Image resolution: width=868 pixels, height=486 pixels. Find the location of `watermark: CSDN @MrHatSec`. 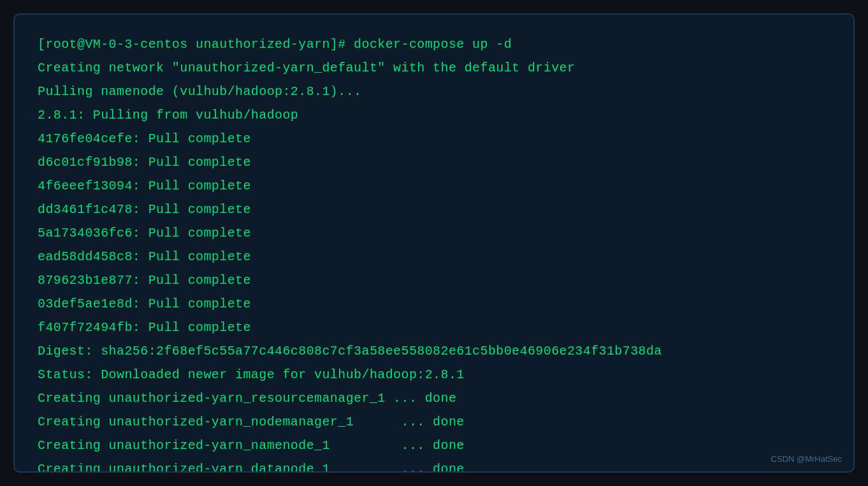

watermark: CSDN @MrHatSec is located at coordinates (807, 459).